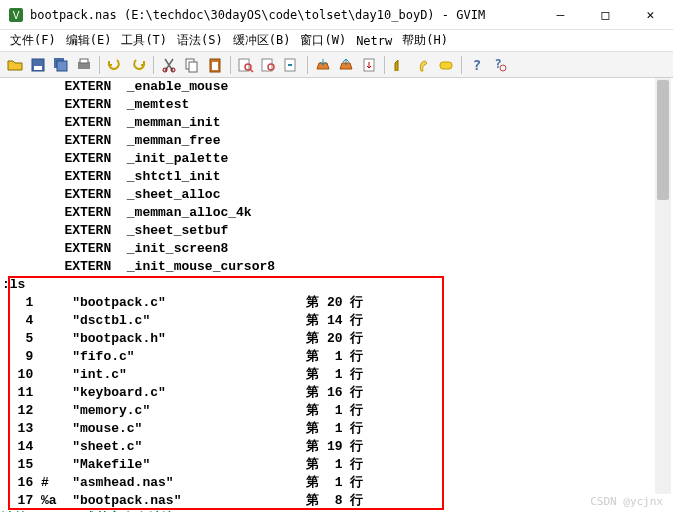  I want to click on cut-icon, so click(169, 65).